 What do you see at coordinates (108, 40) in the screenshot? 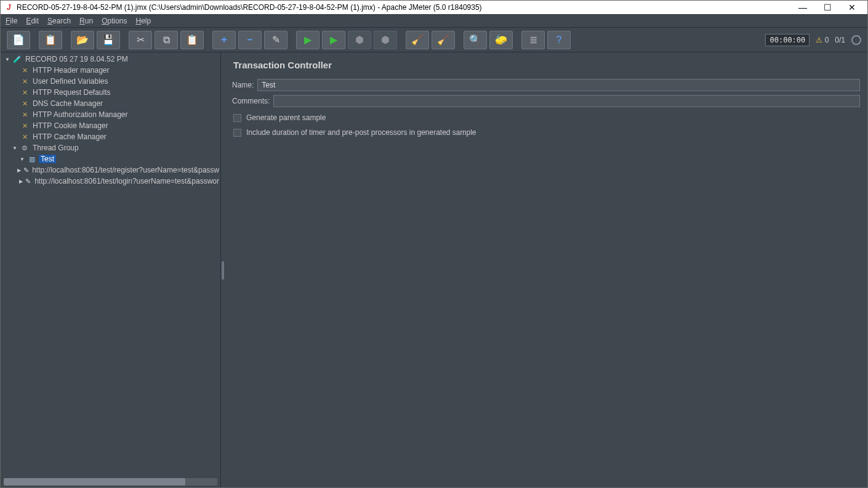
I see `save-button: 💾` at bounding box center [108, 40].